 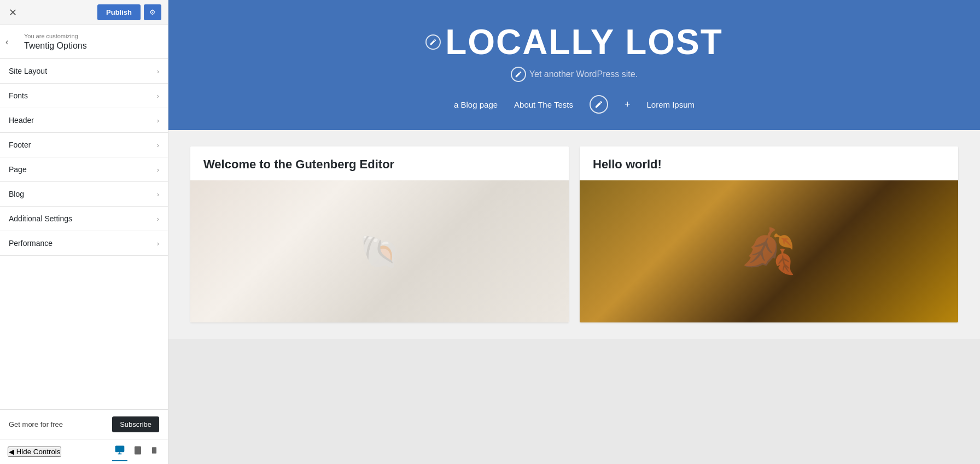 What do you see at coordinates (84, 71) in the screenshot?
I see `menu-item-site-layout: Site Layout›` at bounding box center [84, 71].